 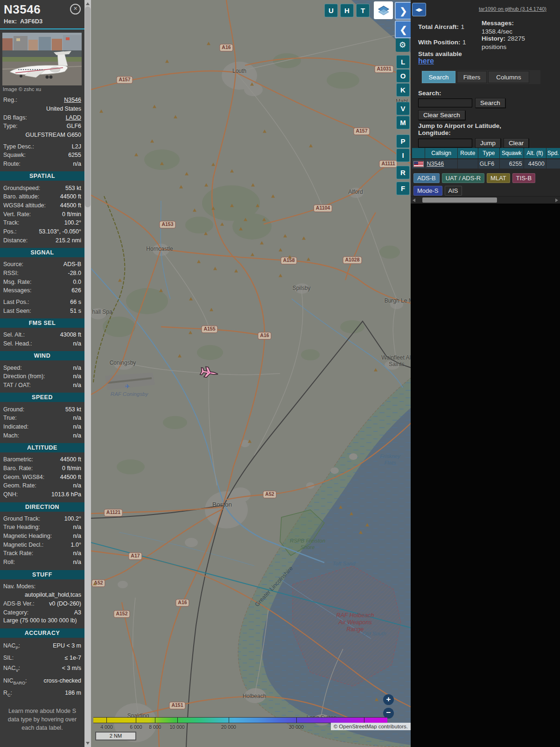 What do you see at coordinates (468, 164) in the screenshot?
I see `cell-route` at bounding box center [468, 164].